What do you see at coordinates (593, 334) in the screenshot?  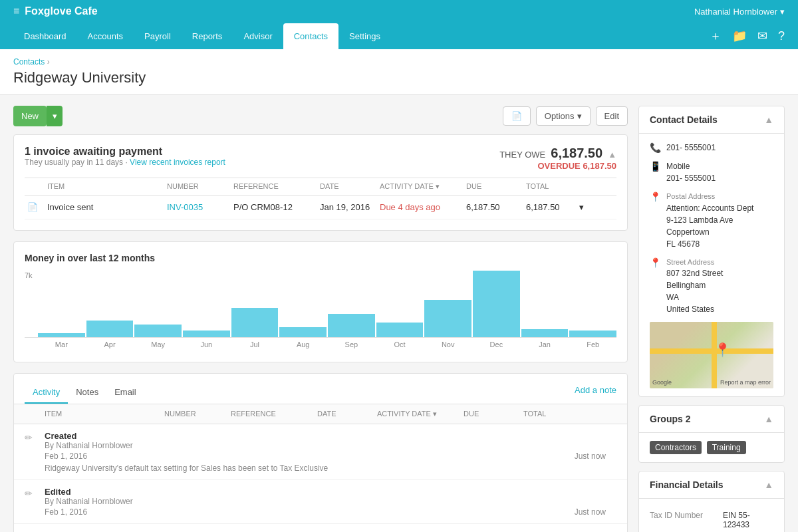 I see `chart-bar-feb` at bounding box center [593, 334].